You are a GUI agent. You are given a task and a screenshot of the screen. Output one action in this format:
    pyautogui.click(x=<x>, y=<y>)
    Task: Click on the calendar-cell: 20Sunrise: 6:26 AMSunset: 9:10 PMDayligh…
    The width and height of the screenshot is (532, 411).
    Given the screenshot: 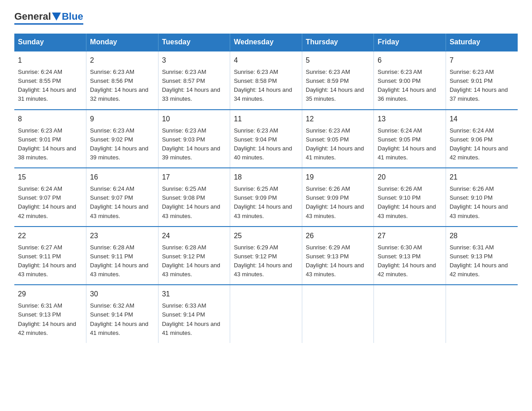 What is the action you would take?
    pyautogui.click(x=410, y=197)
    